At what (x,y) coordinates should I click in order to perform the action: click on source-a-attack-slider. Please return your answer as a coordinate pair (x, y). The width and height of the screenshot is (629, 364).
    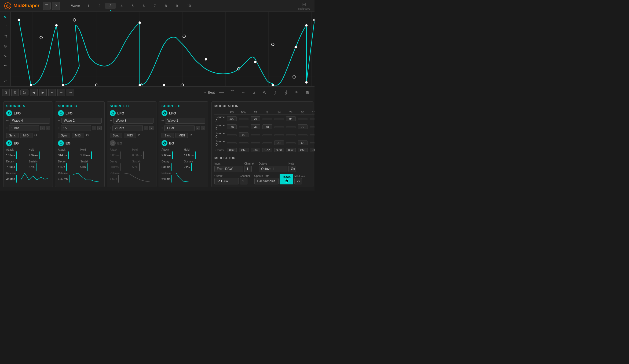
    Looking at the image, I should click on (17, 155).